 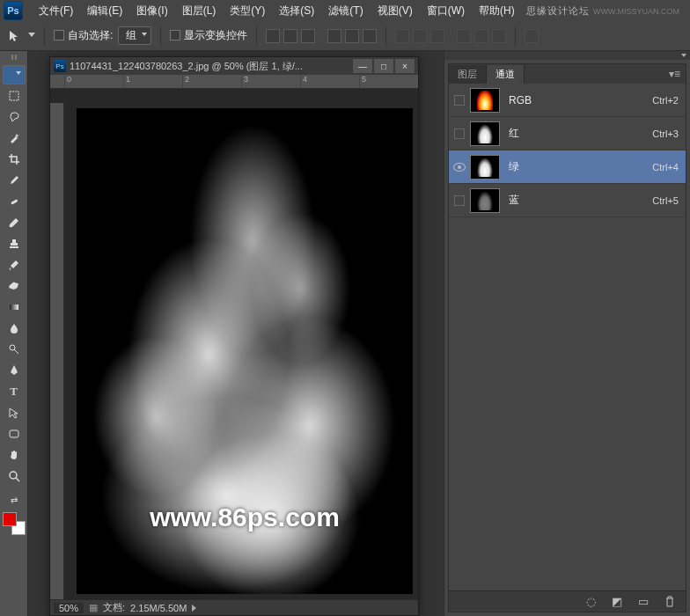 What do you see at coordinates (234, 82) in the screenshot?
I see `ruler-horizontal: 012345` at bounding box center [234, 82].